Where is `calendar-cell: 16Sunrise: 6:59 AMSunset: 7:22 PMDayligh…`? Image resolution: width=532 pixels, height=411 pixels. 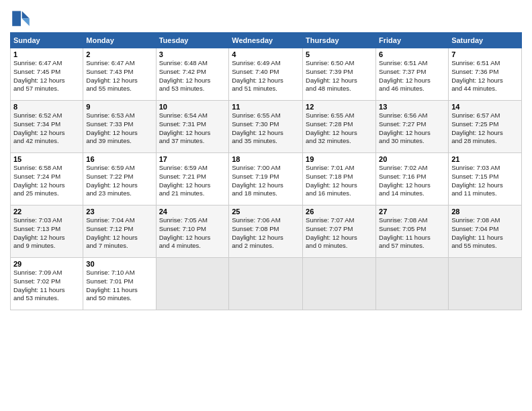
calendar-cell: 16Sunrise: 6:59 AMSunset: 7:22 PMDayligh… is located at coordinates (120, 179).